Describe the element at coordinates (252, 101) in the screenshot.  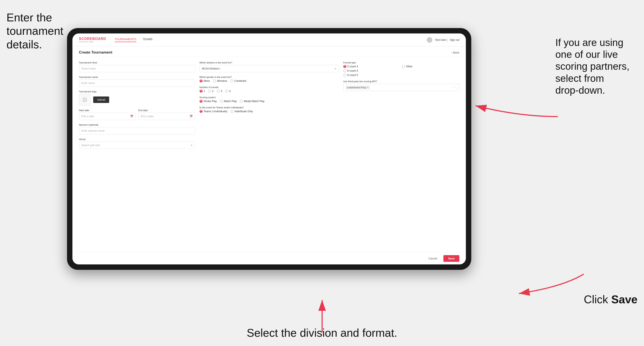
I see `scoring-medal: Medal Match Play` at that location.